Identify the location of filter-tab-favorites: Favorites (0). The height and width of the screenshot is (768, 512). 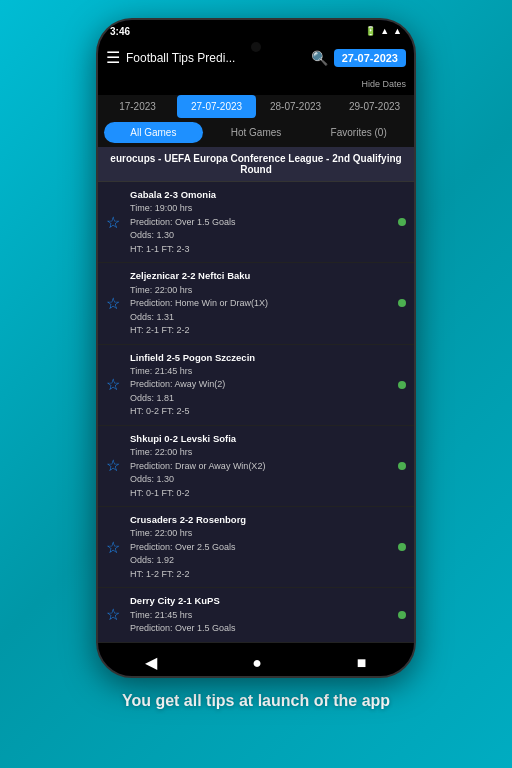
(358, 132).